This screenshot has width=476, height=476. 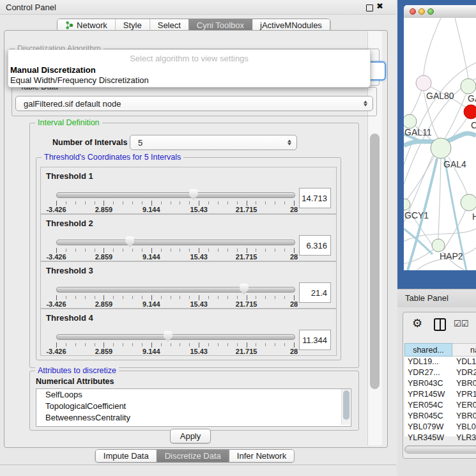 What do you see at coordinates (428, 350) in the screenshot?
I see `column-header-shared-name: shared...` at bounding box center [428, 350].